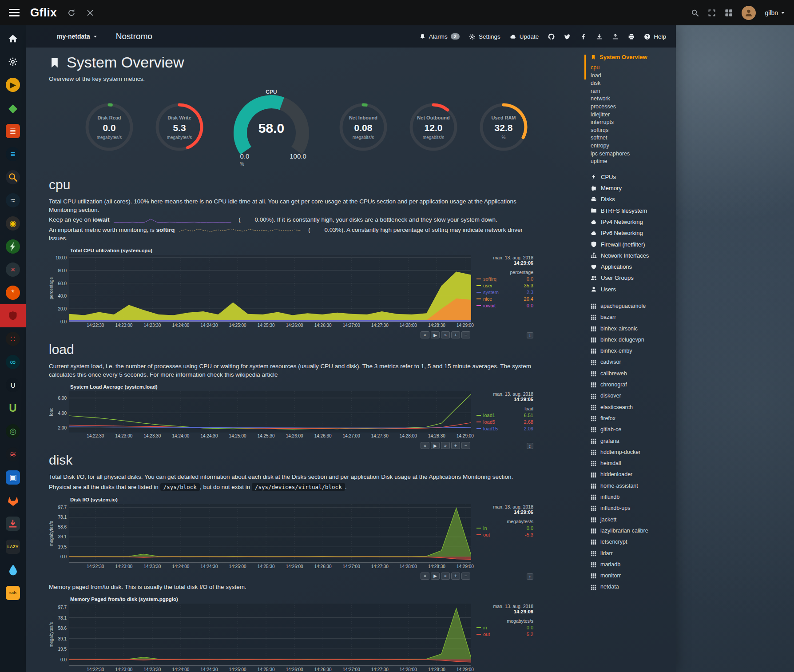  I want to click on menu-app-gitlab-ce: gitlab-ce, so click(633, 430).